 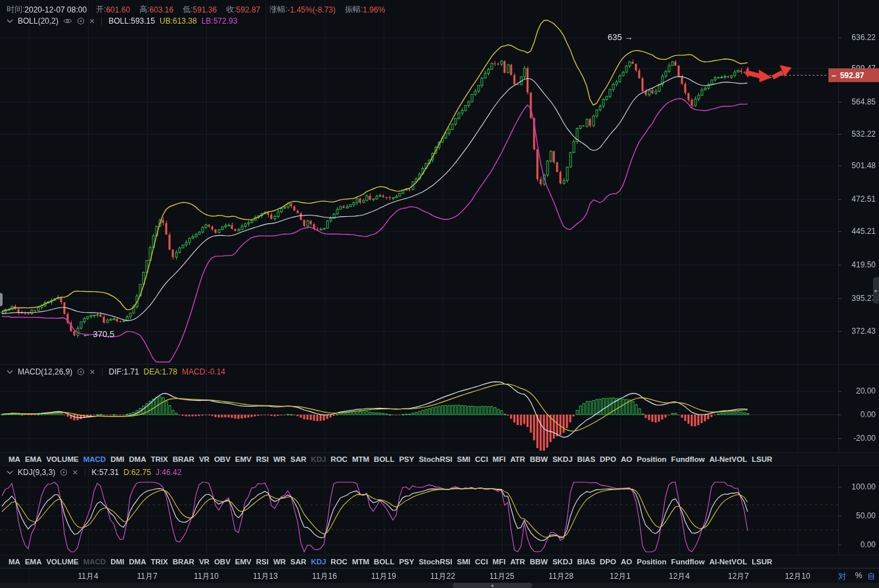 I want to click on time-value: 2020-12-07 08:00, so click(x=55, y=10).